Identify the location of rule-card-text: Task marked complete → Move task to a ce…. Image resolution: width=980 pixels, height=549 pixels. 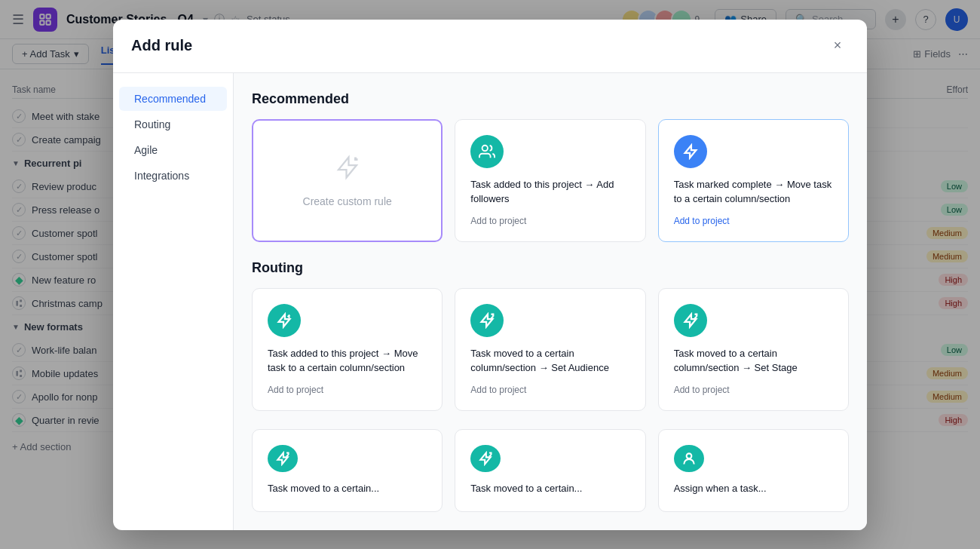
(754, 192).